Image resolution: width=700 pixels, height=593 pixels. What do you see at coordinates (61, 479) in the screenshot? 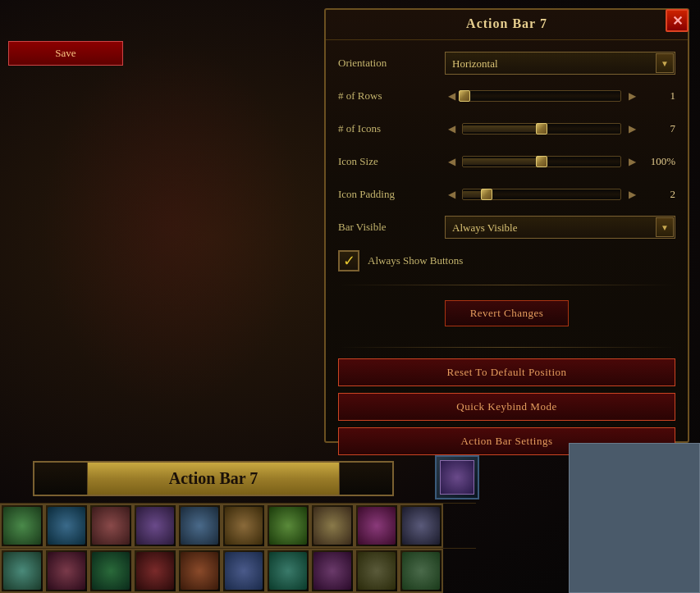
I see `action-bar-left-spacer` at bounding box center [61, 479].